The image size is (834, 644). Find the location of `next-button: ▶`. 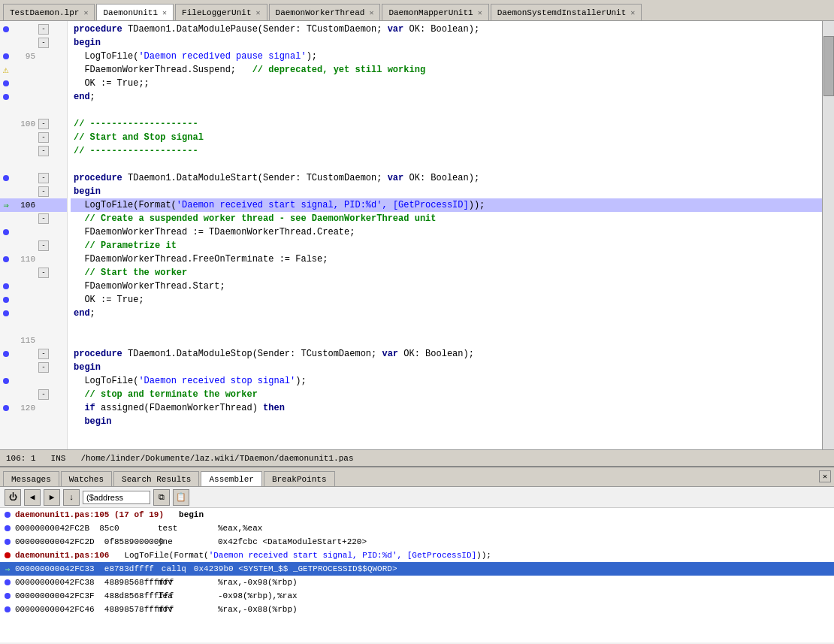

next-button: ▶ is located at coordinates (52, 497).